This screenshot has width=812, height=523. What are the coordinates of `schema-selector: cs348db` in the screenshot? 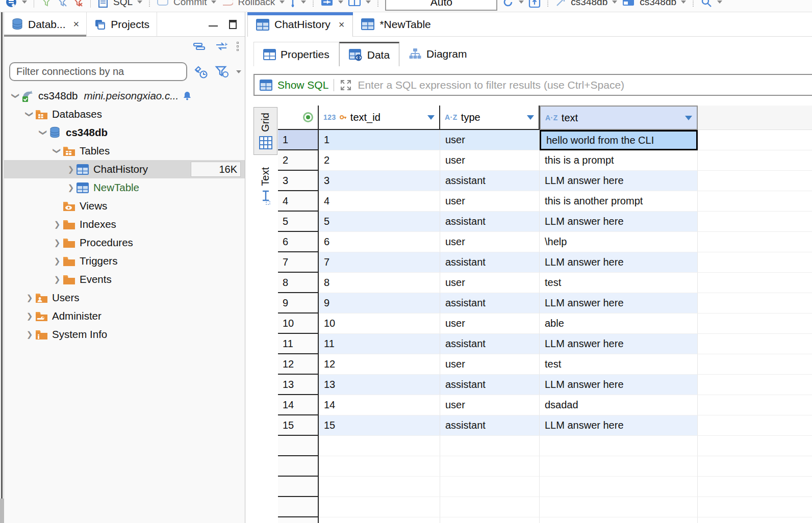 It's located at (658, 4).